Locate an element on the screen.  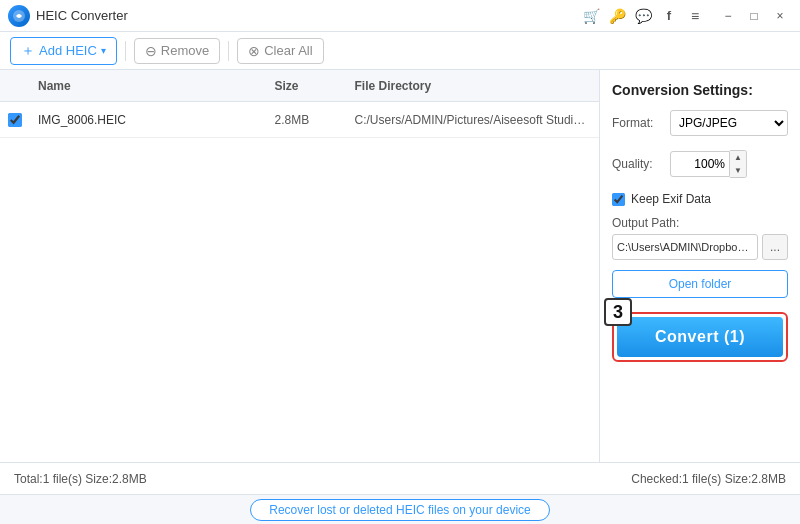
convert-button-wrapper: Convert (1) is located at coordinates (700, 337).